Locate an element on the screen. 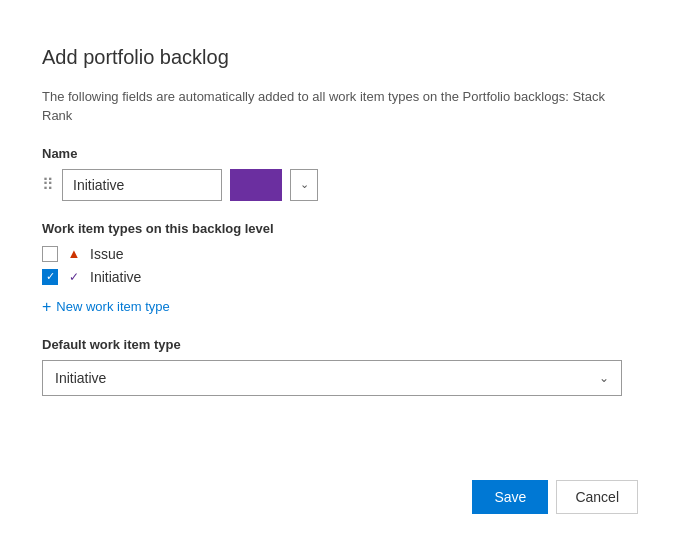 The width and height of the screenshot is (680, 555). work-item-types-label: Work item types on this backlog level is located at coordinates (340, 228).